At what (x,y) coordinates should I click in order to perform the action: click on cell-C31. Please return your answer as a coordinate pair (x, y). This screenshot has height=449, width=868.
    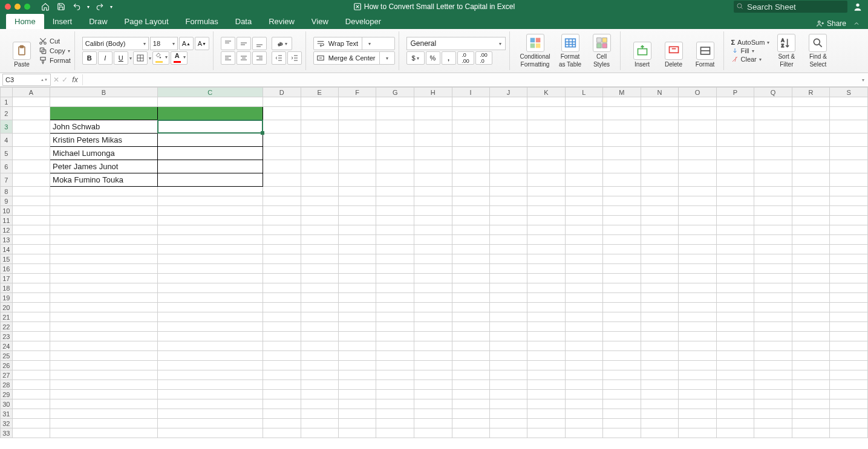
    Looking at the image, I should click on (210, 414).